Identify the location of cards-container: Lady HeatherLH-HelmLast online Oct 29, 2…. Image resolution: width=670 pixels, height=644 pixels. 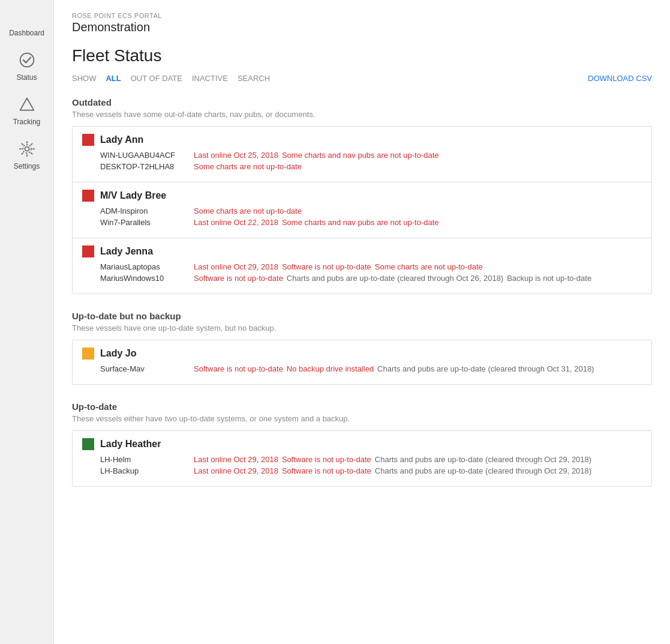
(362, 459).